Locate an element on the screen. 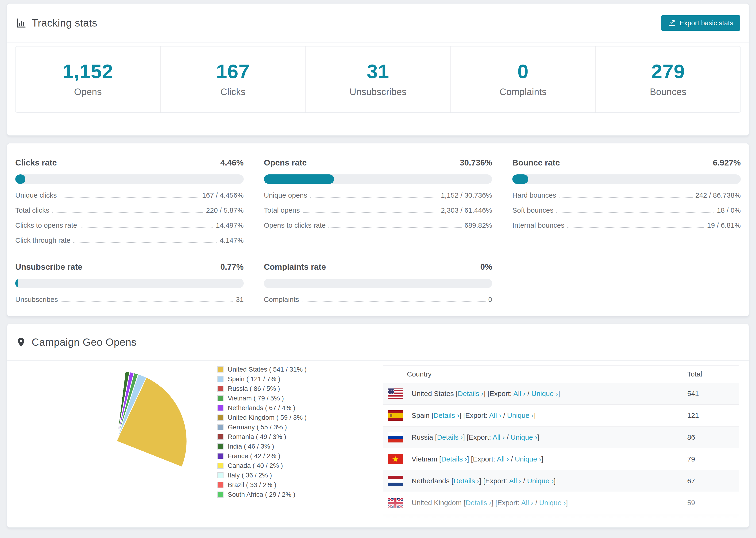 This screenshot has height=538, width=756. table-row-vn: ★Vietnam [Details ›] [Export: All › / Un… is located at coordinates (561, 459).